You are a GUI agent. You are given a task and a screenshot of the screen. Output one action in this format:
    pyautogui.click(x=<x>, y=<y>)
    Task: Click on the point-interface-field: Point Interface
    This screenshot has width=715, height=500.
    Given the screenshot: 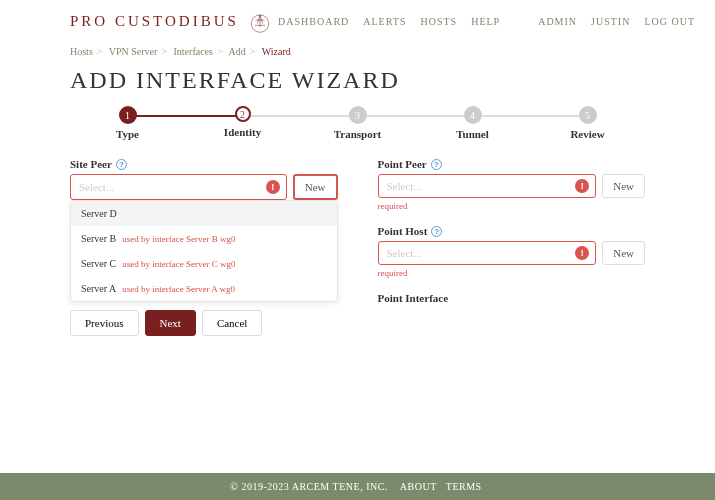 What is the action you would take?
    pyautogui.click(x=512, y=298)
    